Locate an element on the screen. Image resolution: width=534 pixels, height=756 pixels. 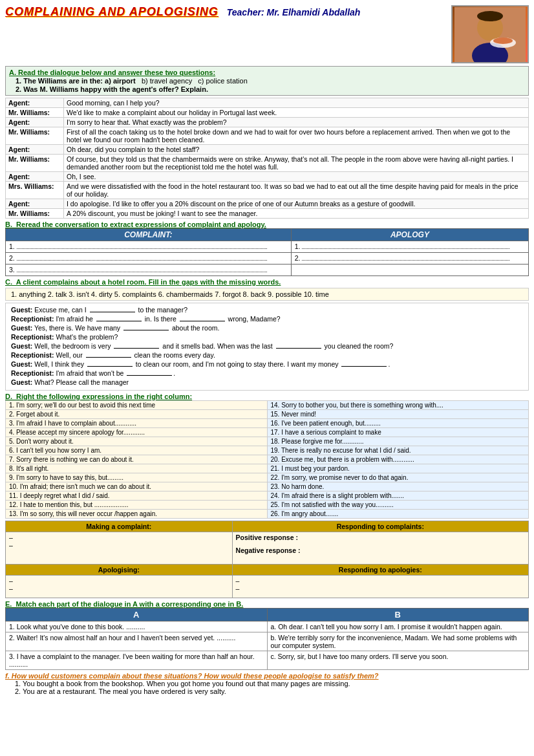
speech-cell: Oh dear, did you complain to the hotel s… is located at coordinates (296, 150).